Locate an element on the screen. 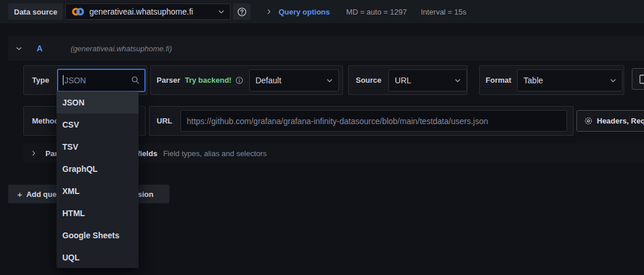  url-field-group: URL https://github.com/grafana/grafana-i… is located at coordinates (361, 121).